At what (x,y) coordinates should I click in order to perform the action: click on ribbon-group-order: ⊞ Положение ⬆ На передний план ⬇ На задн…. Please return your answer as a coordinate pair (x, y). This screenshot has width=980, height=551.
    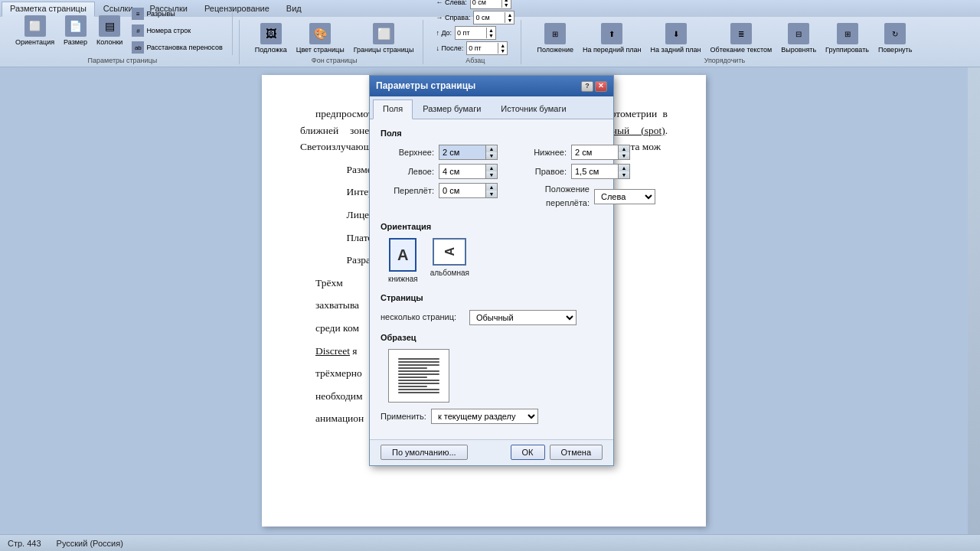
    Looking at the image, I should click on (724, 42).